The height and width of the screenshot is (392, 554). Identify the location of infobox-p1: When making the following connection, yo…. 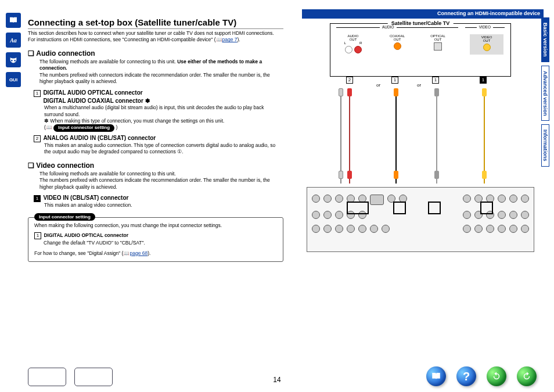
(156, 226).